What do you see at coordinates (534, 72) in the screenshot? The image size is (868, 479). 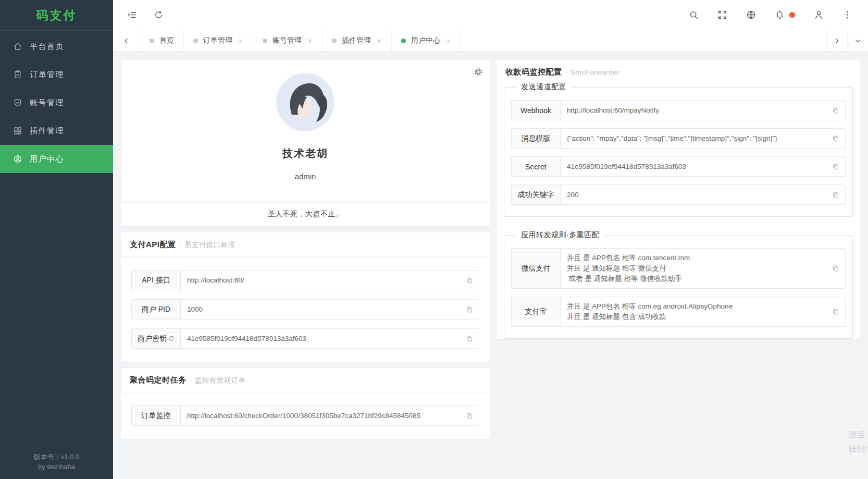 I see `card-title: 收款码监控配置` at bounding box center [534, 72].